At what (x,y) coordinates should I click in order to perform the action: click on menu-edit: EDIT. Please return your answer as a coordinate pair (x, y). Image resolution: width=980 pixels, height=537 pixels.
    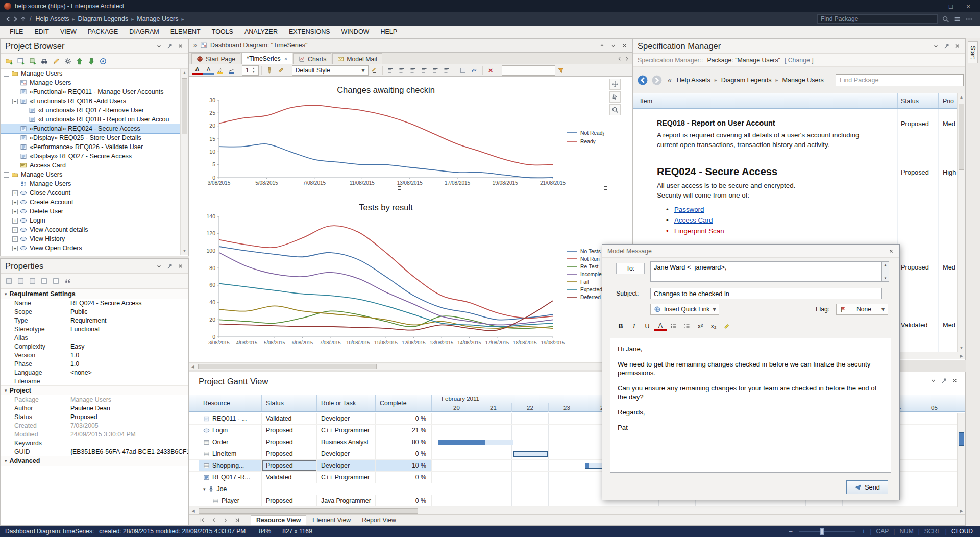
    Looking at the image, I should click on (41, 32).